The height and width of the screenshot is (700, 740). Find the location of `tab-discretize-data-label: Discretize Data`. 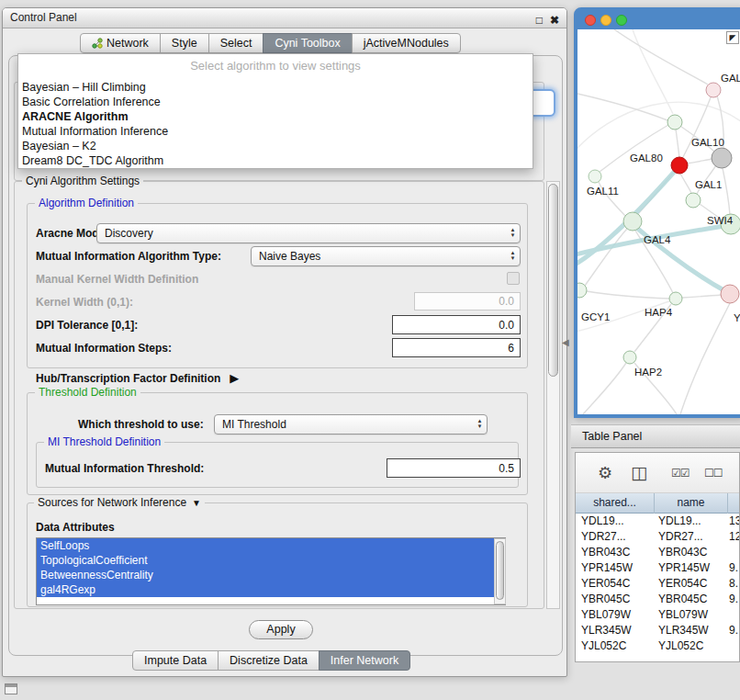

tab-discretize-data-label: Discretize Data is located at coordinates (268, 660).